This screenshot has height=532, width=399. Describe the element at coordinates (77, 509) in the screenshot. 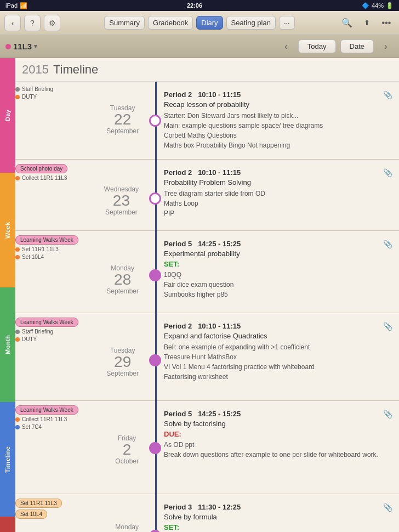

I see `tags-oct5: Set 11R1 11L3 Set 10L4` at that location.